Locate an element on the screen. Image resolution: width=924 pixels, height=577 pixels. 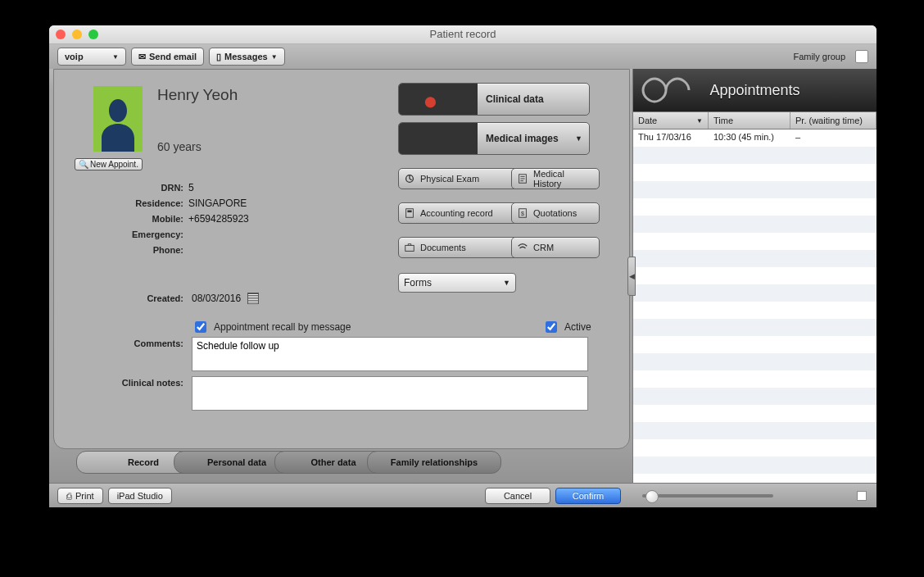
wifi-icon is located at coordinates (523, 248).